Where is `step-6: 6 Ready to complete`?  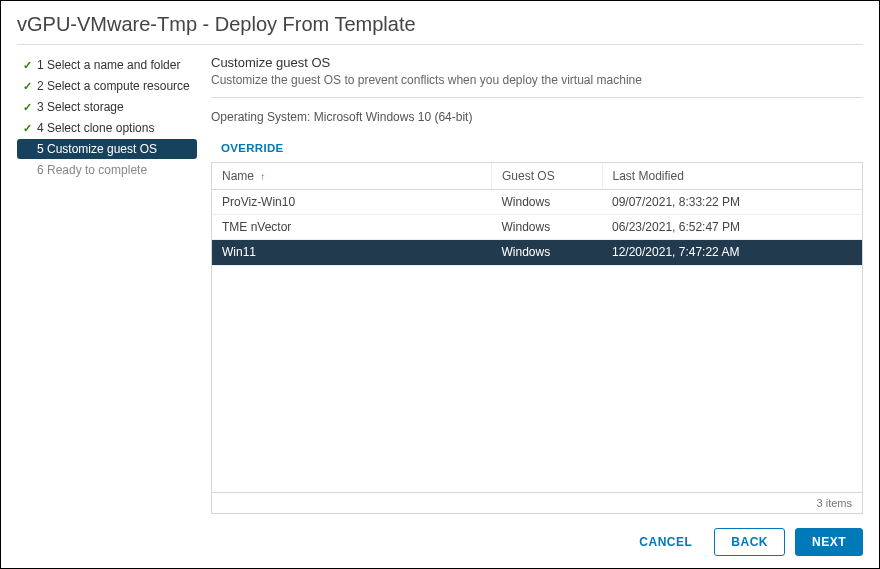
step-6: 6 Ready to complete is located at coordinates (107, 170).